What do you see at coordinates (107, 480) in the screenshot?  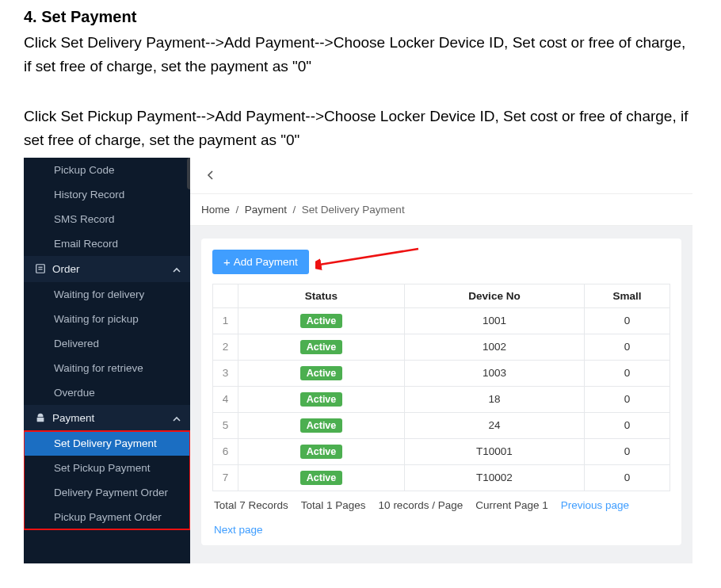 I see `highlight-box: Set Delivery Payment Set Pickup Payment …` at bounding box center [107, 480].